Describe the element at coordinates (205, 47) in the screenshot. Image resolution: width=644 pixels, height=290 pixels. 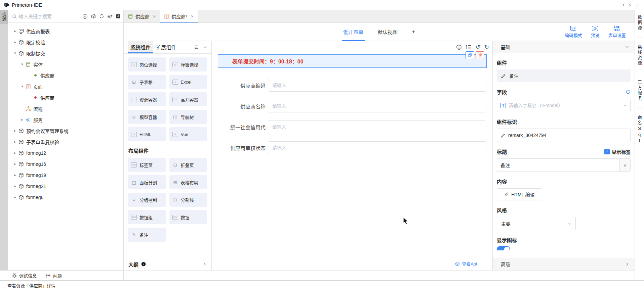
I see `palette-collapse-icon` at that location.